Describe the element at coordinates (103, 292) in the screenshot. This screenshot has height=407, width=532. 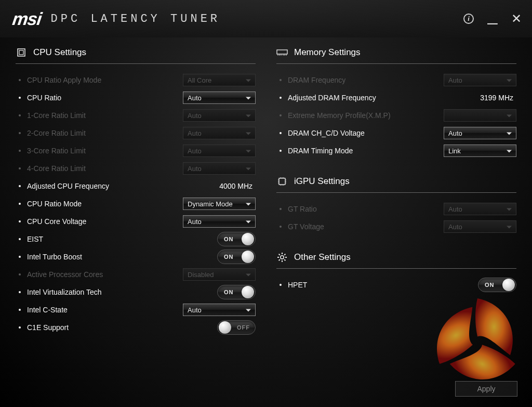
I see `setting-label: Intel Virtualization Tech` at that location.